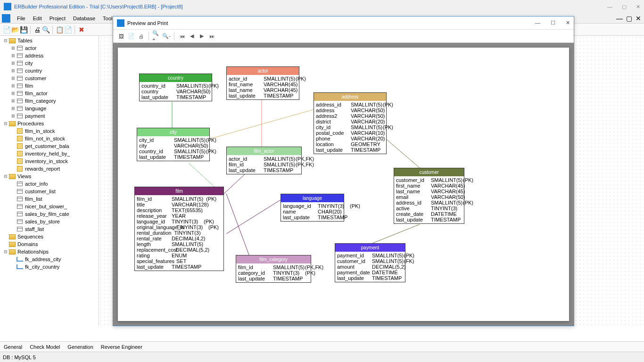  I want to click on new-file-icon: 📄, so click(7, 30).